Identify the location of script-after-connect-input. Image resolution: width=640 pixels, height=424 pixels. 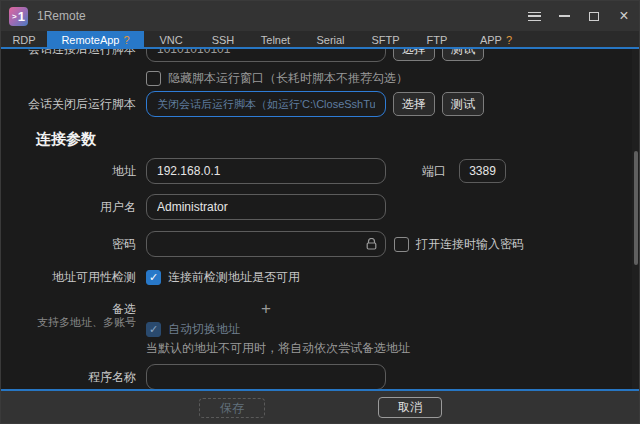
(266, 56).